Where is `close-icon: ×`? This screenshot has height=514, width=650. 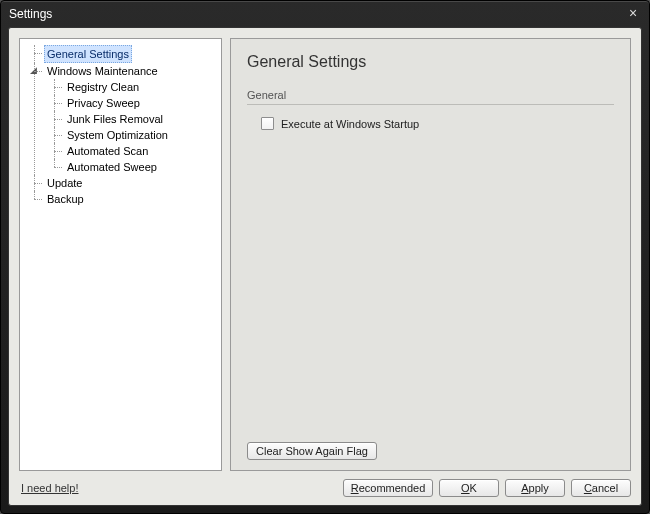 close-icon: × is located at coordinates (633, 14).